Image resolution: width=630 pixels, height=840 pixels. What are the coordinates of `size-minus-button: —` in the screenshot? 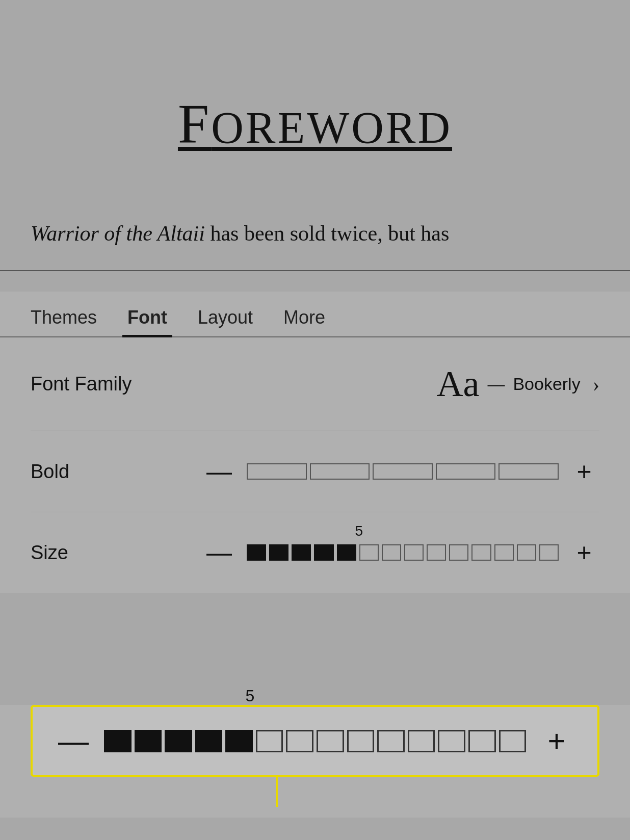 It's located at (219, 553).